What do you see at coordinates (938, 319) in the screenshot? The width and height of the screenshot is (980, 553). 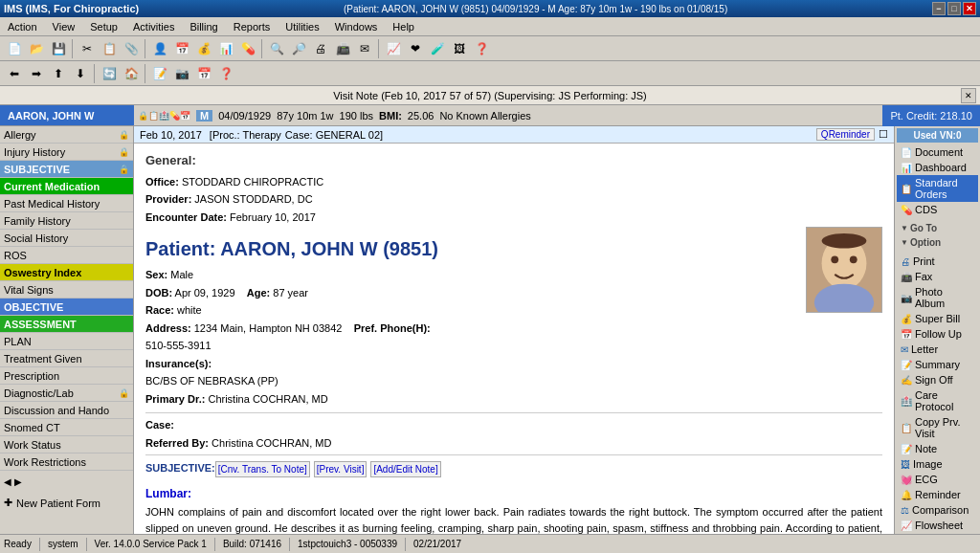 I see `right-item-super-bill: 💰 Super Bill` at bounding box center [938, 319].